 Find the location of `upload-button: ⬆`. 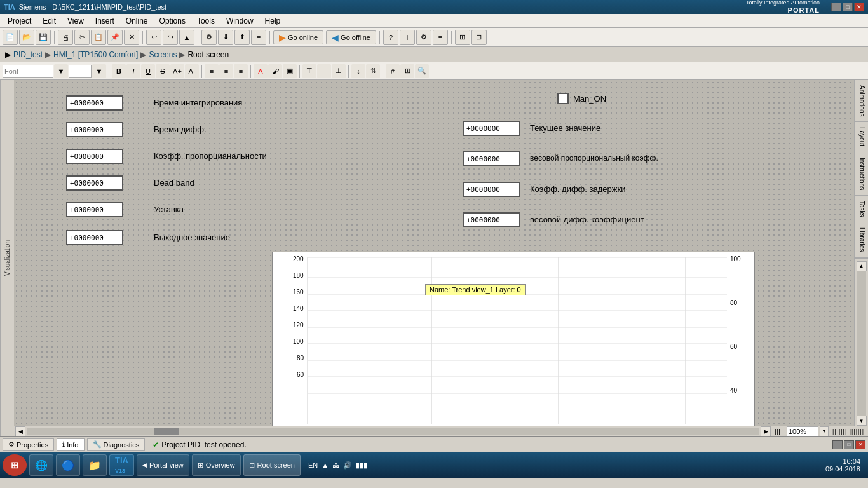

upload-button: ⬆ is located at coordinates (242, 37).